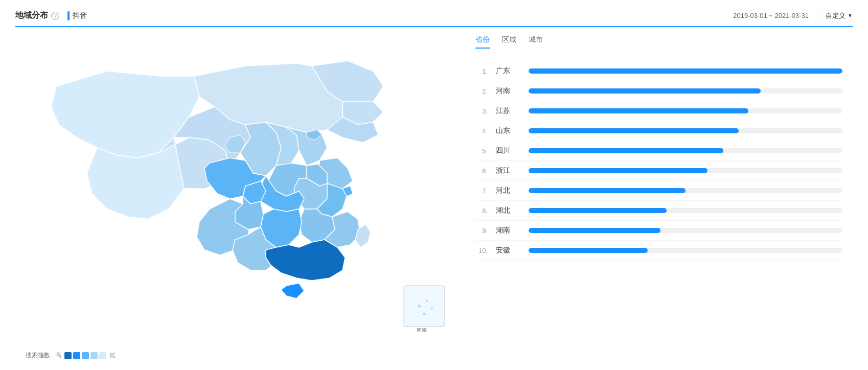 The image size is (868, 370). What do you see at coordinates (482, 171) in the screenshot?
I see `rank-number: 6.` at bounding box center [482, 171].